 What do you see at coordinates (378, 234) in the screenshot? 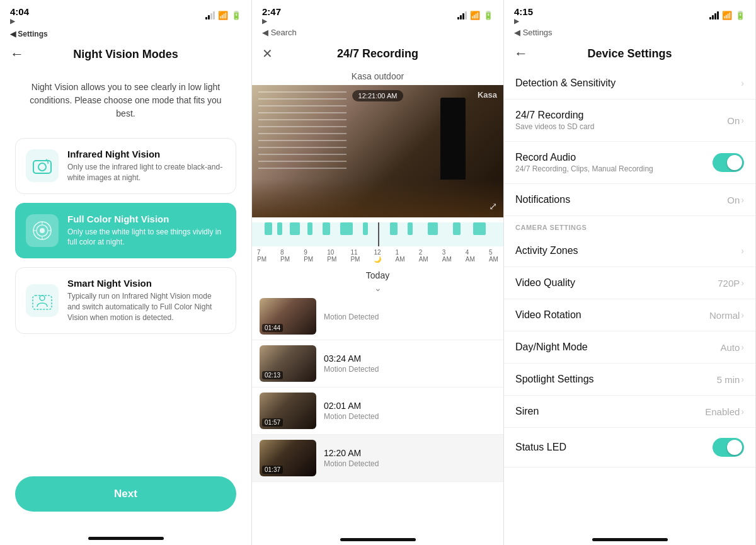
I see `timeline-track` at bounding box center [378, 234].